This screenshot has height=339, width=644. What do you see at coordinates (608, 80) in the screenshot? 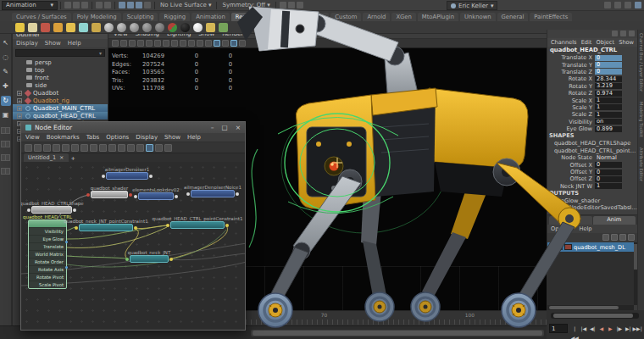
I see `channel-value-field: 28.344` at bounding box center [608, 80].